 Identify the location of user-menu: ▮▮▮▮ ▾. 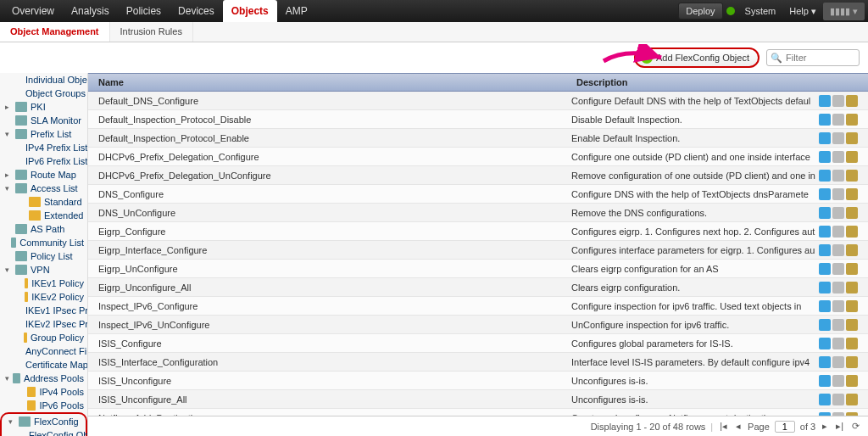
(844, 12).